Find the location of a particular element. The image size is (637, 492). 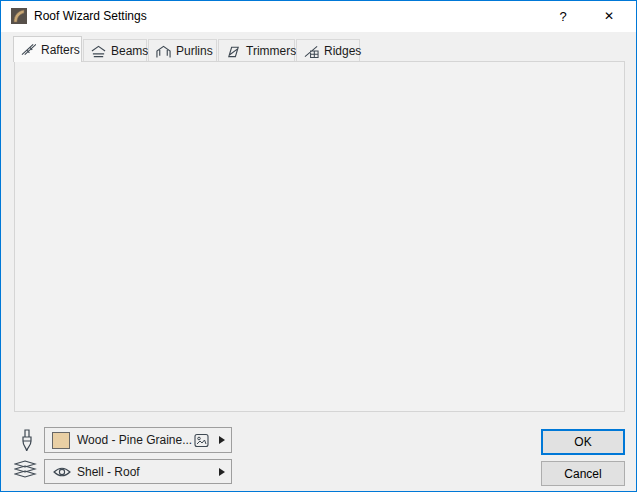

material-swatch is located at coordinates (61, 440).